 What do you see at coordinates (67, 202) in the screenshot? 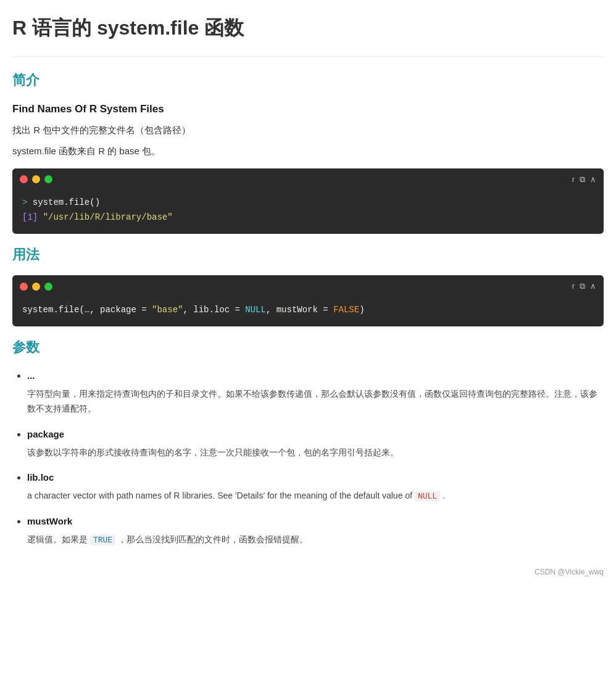
I see `code-function-1: system.file()` at bounding box center [67, 202].